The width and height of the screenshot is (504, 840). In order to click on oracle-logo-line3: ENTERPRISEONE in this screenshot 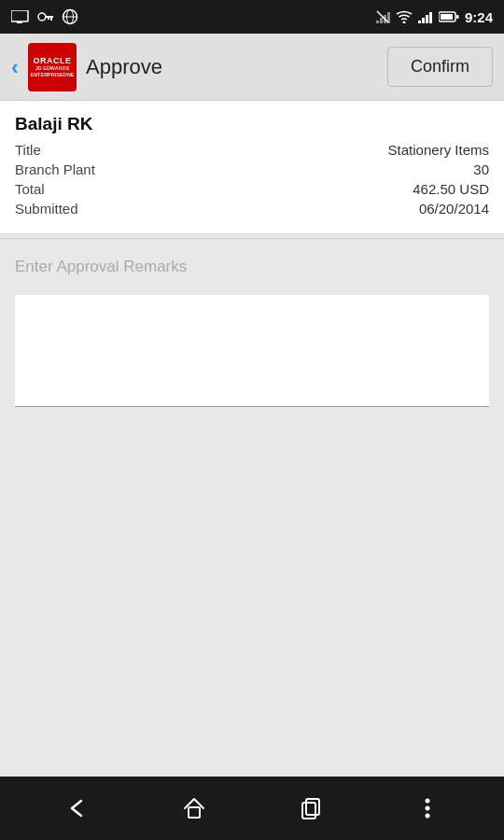, I will do `click(52, 75)`.